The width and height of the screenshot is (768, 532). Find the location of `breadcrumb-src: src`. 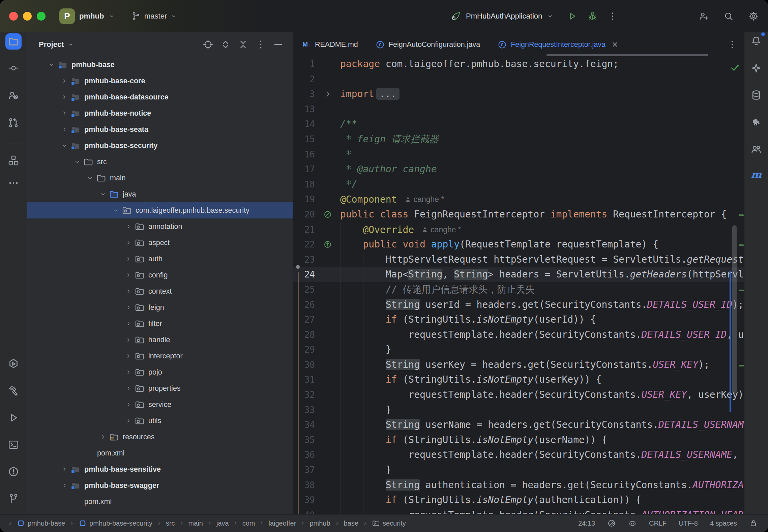

breadcrumb-src: src is located at coordinates (171, 523).